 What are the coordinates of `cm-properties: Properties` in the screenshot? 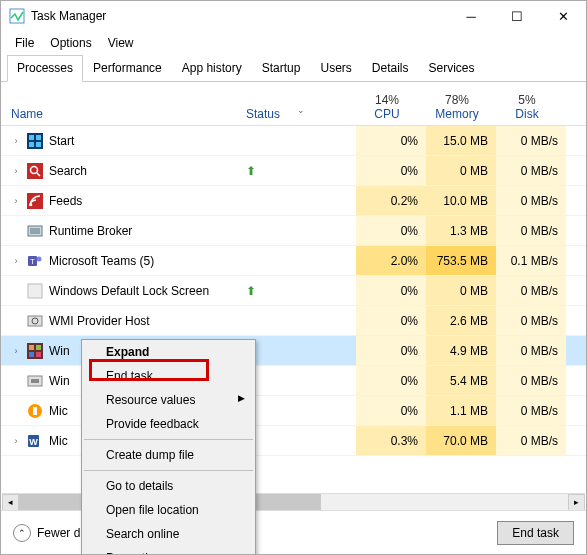 It's located at (168, 550).